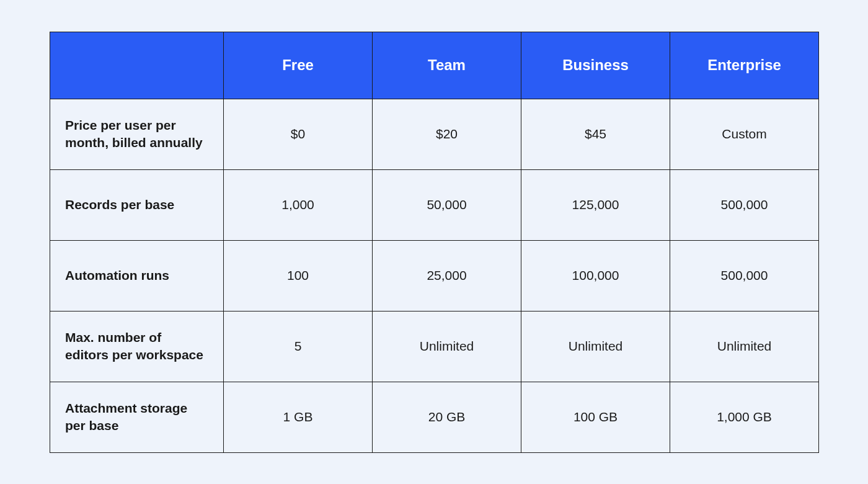 This screenshot has width=868, height=484. I want to click on feature-label-storage: Attachment storage per base, so click(137, 417).